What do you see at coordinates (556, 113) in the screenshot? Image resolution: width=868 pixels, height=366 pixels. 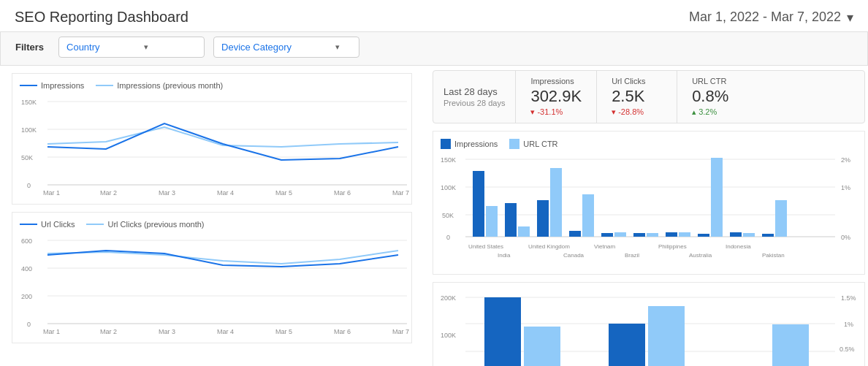 I see `impressions-stat-change: ▾ -31.1%` at bounding box center [556, 113].